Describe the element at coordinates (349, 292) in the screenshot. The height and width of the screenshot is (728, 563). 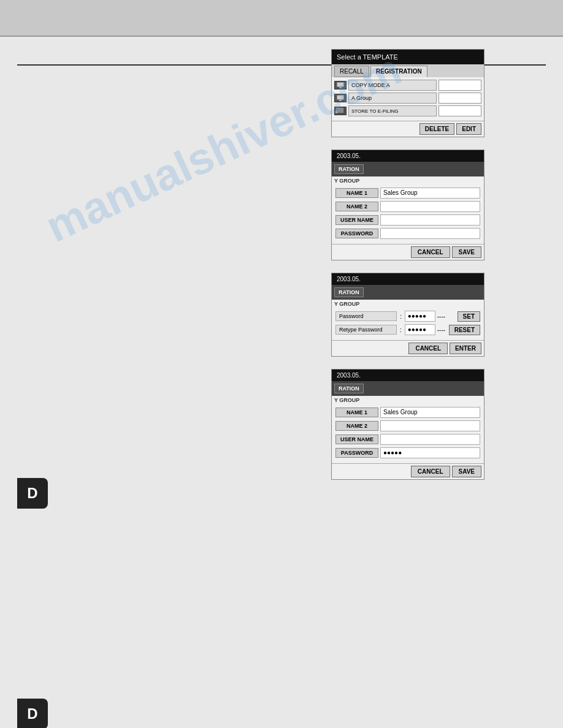
I see `panel3-tag: RATION` at that location.